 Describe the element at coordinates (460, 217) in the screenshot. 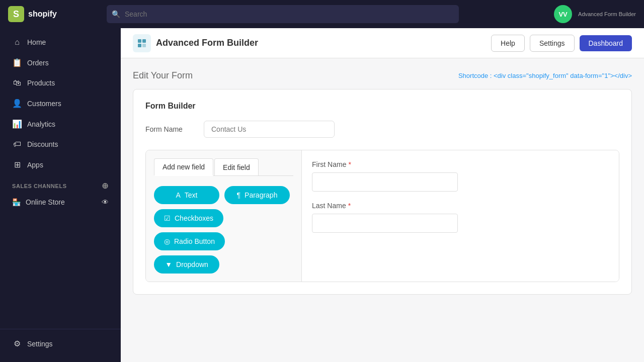

I see `last-name-field-group: Last Name *` at that location.